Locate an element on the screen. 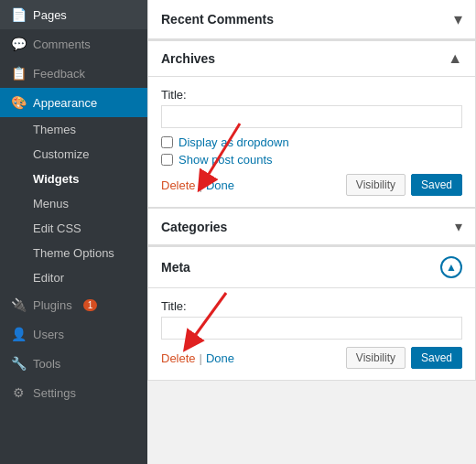 This screenshot has width=476, height=464. sidebar-item-themes: Themes is located at coordinates (73, 130).